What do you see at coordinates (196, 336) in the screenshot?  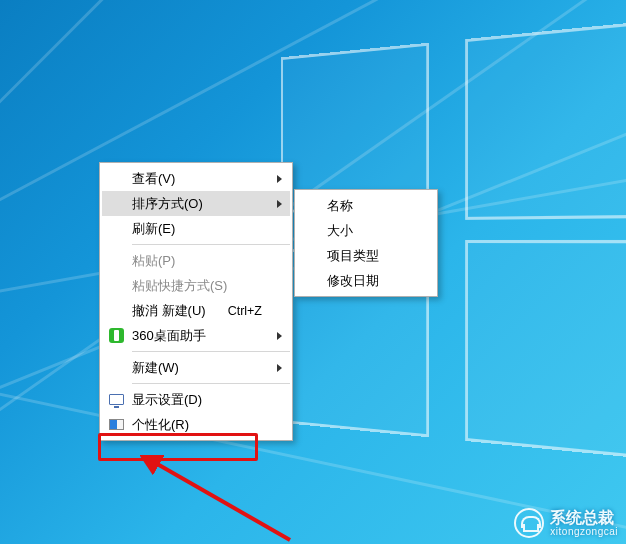 I see `menu-360-desktop-helper: 360桌面助手` at bounding box center [196, 336].